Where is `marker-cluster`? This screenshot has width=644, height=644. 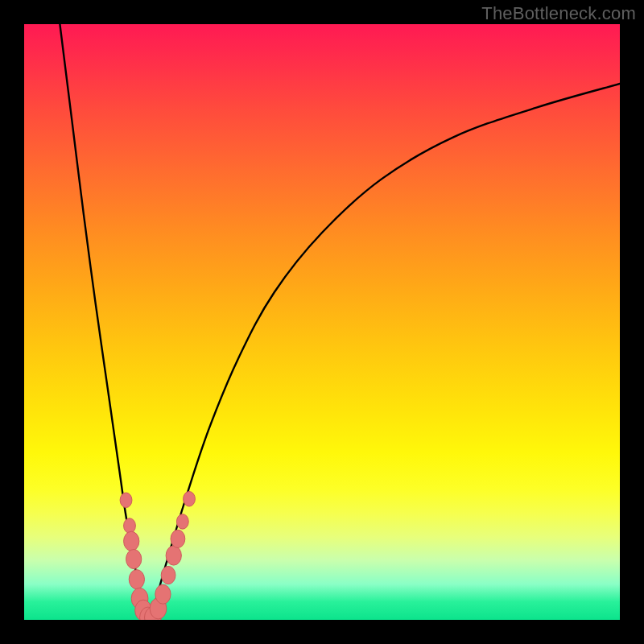
marker-cluster is located at coordinates (158, 555).